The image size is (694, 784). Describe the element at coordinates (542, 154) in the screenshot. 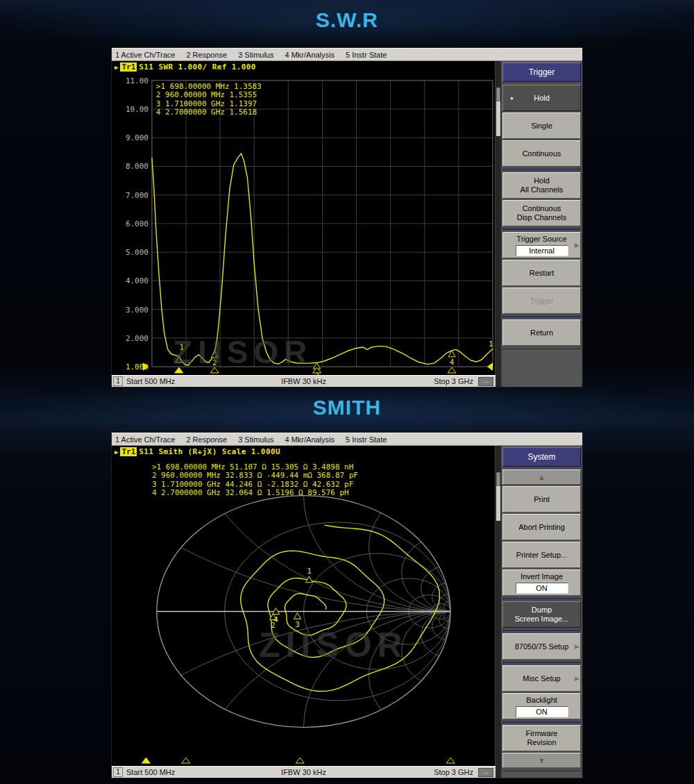

I see `softkey-label: Continuous` at that location.